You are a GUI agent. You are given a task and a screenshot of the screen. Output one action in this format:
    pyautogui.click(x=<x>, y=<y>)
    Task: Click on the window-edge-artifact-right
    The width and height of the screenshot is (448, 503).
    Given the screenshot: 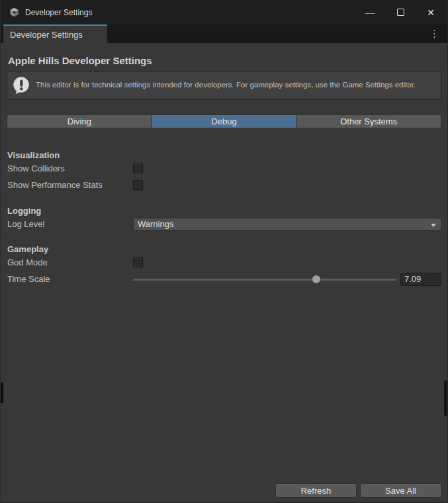 What is the action you would take?
    pyautogui.click(x=446, y=398)
    